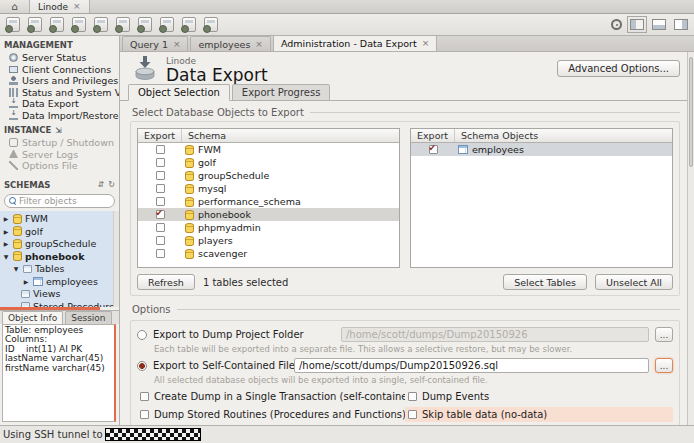 This screenshot has height=443, width=694. Describe the element at coordinates (539, 396) in the screenshot. I see `dump-events-option: Dump Events` at that location.